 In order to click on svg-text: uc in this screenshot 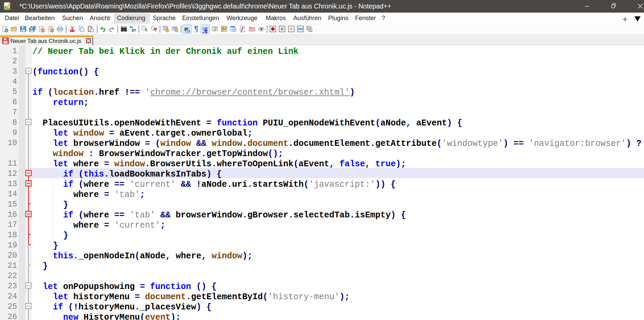, I will do `click(311, 31)`.